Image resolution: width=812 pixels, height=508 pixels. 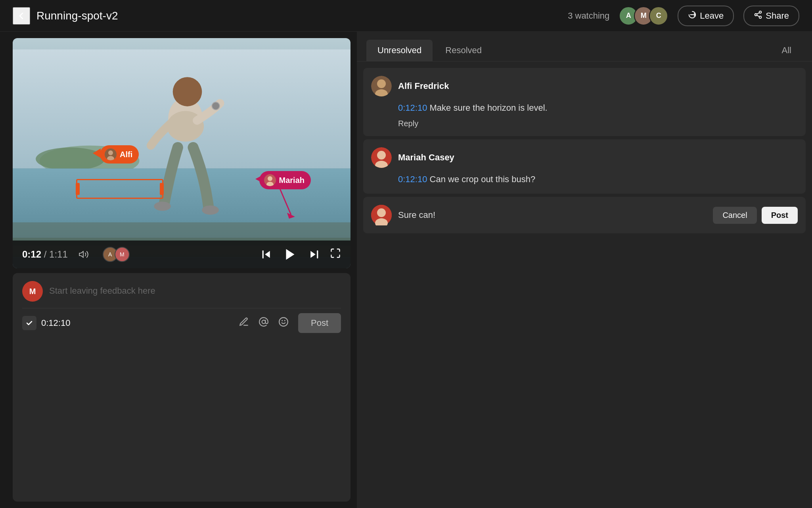 I want to click on play-button, so click(x=290, y=254).